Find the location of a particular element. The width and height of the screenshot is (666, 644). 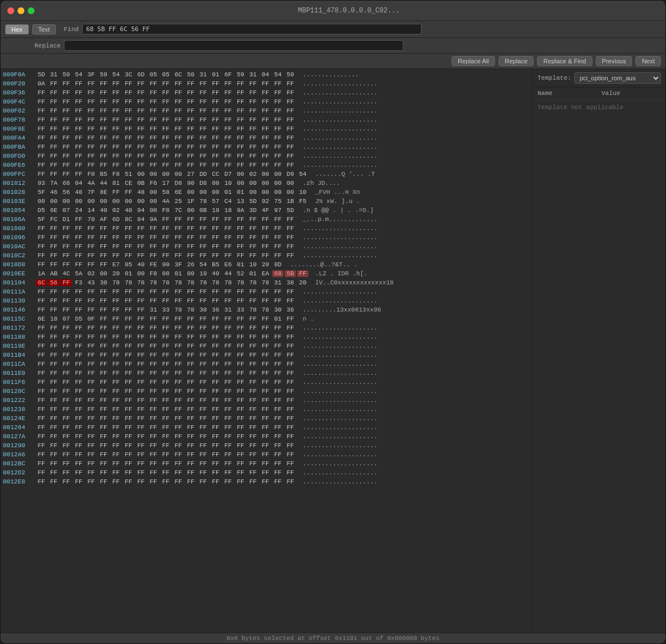

hex-row: 0012D2FFFFFFFFFFFFFFFFFFFFFFFFFFFFFFFFFF… is located at coordinates (267, 473).